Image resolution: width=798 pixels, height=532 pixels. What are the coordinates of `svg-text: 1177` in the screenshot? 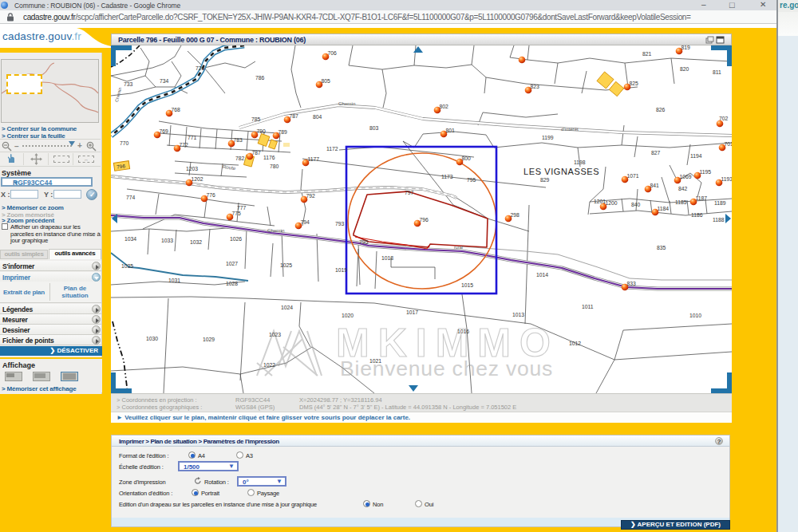 It's located at (314, 160).